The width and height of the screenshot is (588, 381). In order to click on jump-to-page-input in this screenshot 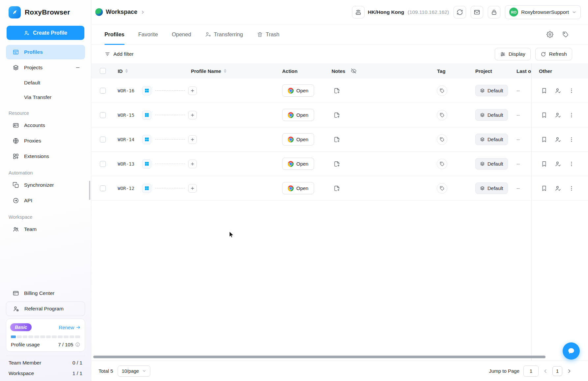, I will do `click(531, 371)`.